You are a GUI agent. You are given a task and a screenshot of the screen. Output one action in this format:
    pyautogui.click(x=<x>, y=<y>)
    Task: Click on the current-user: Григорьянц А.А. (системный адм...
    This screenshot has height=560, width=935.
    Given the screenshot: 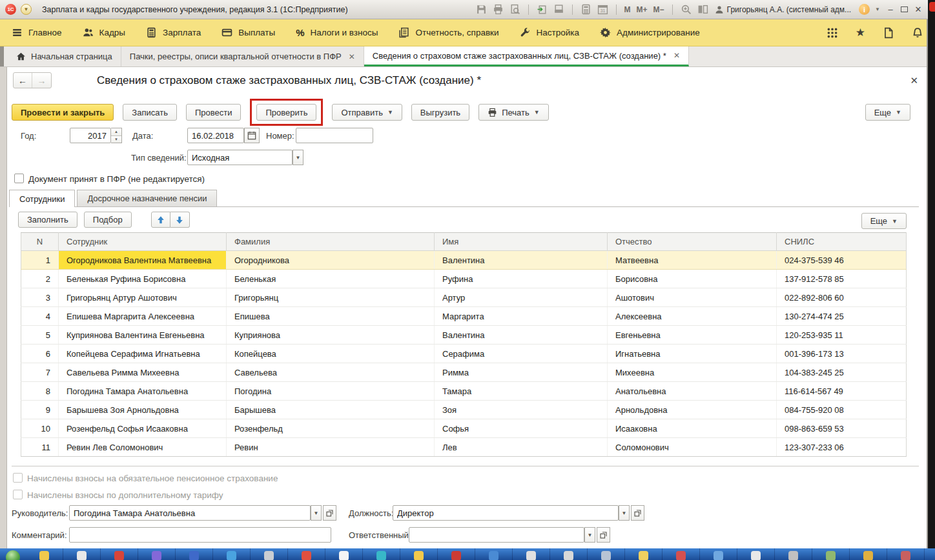 What is the action you would take?
    pyautogui.click(x=783, y=10)
    